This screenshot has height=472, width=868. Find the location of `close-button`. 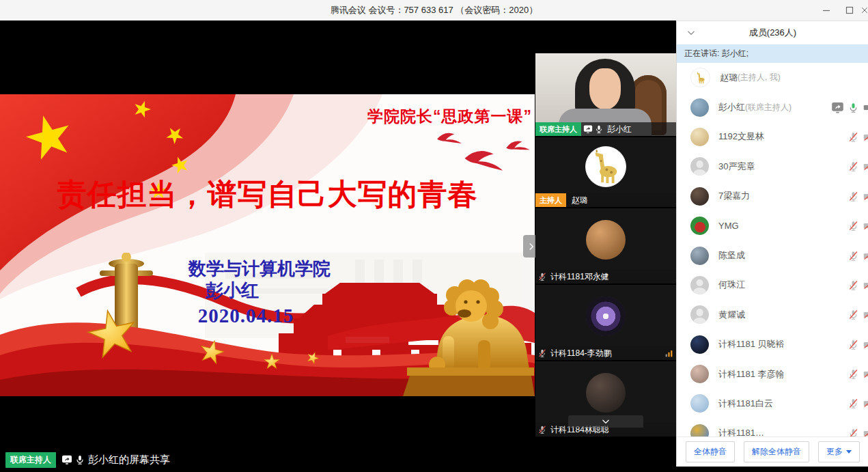

close-button is located at coordinates (865, 10).